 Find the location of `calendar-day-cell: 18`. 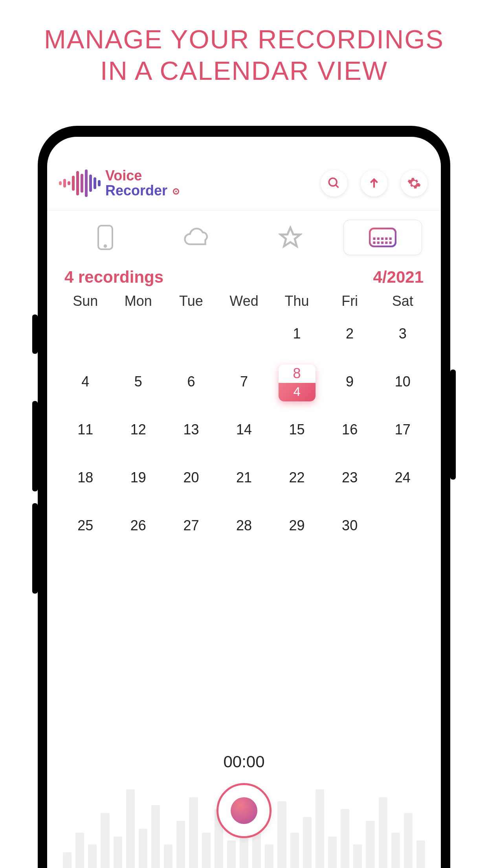

calendar-day-cell: 18 is located at coordinates (86, 478).